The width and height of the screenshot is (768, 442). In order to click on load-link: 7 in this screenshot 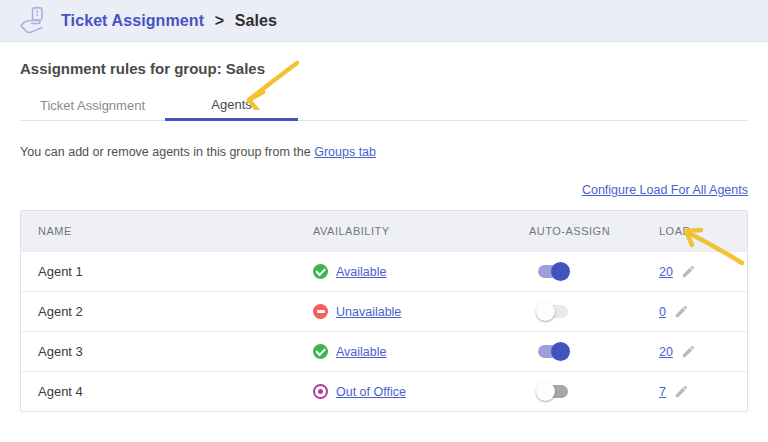, I will do `click(662, 392)`.